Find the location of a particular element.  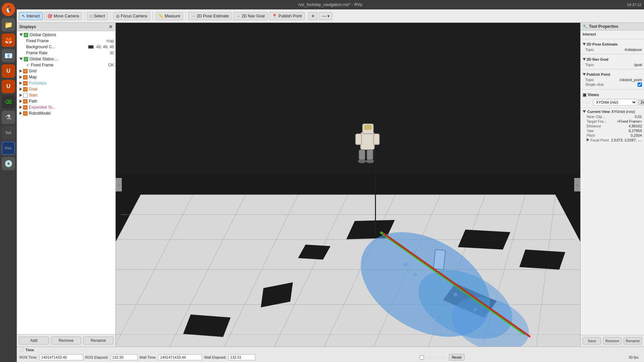

path-check is located at coordinates (25, 101).